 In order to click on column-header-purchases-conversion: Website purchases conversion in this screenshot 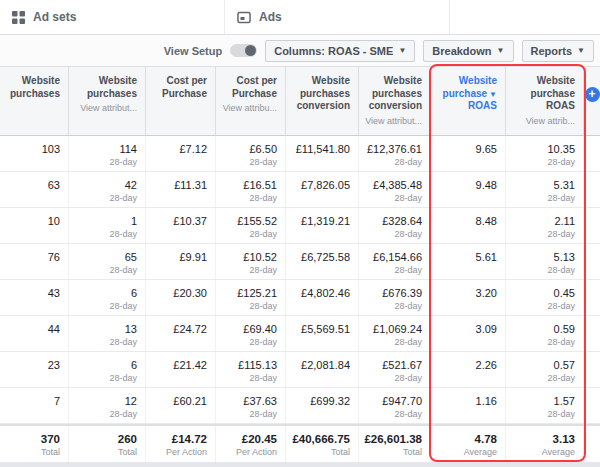, I will do `click(322, 101)`.